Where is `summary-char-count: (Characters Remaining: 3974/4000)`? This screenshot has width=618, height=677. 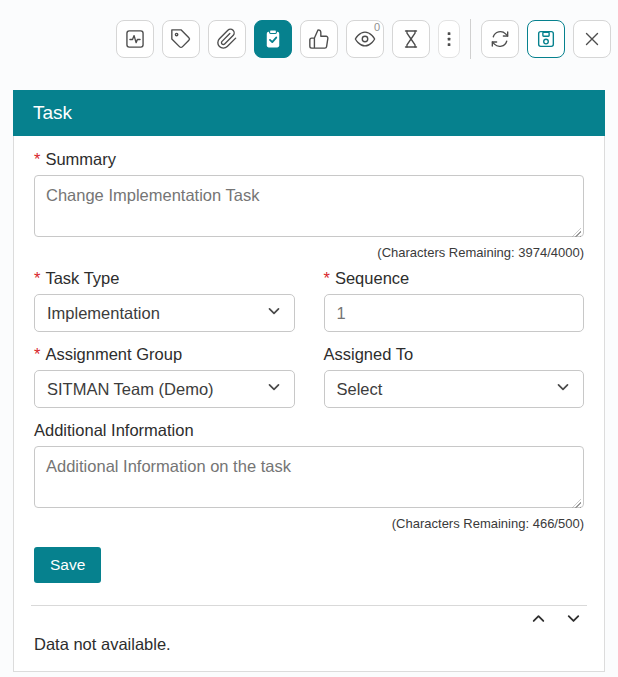
summary-char-count: (Characters Remaining: 3974/4000) is located at coordinates (309, 252).